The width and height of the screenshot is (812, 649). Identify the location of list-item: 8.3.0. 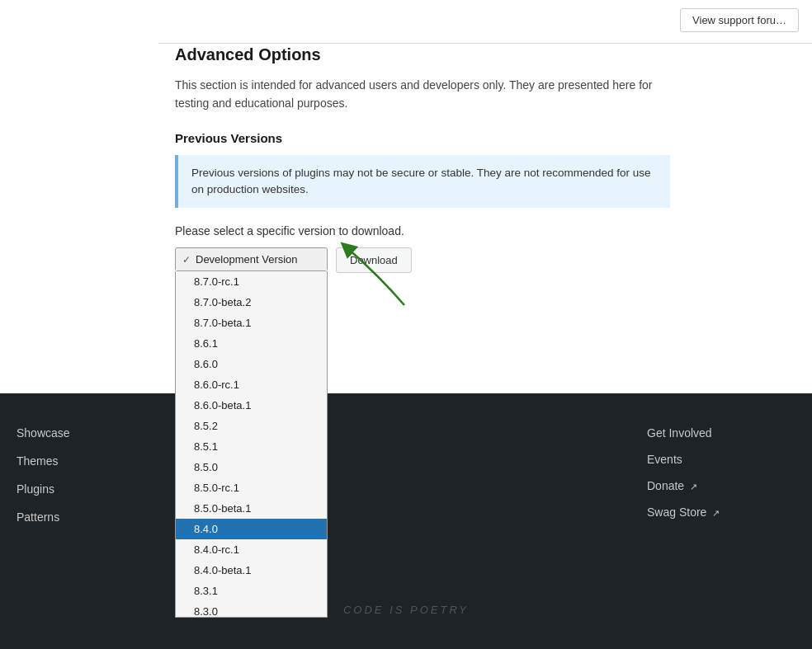
(251, 609).